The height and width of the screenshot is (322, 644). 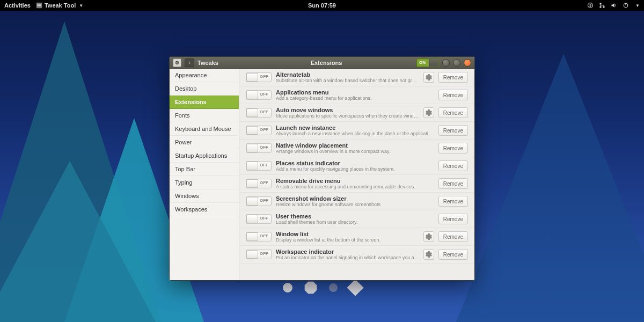 What do you see at coordinates (355, 92) in the screenshot?
I see `extension-name: Applications menu` at bounding box center [355, 92].